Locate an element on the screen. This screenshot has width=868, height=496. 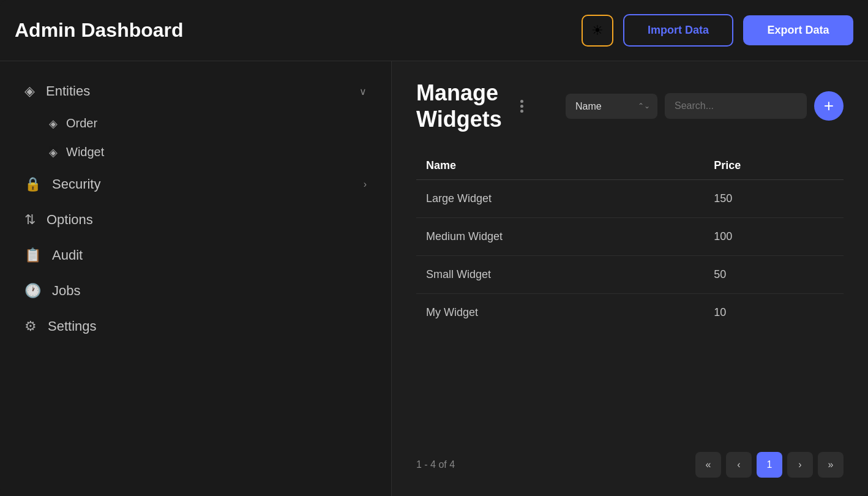
pagination-controls: « ‹ 1 › » is located at coordinates (769, 465).